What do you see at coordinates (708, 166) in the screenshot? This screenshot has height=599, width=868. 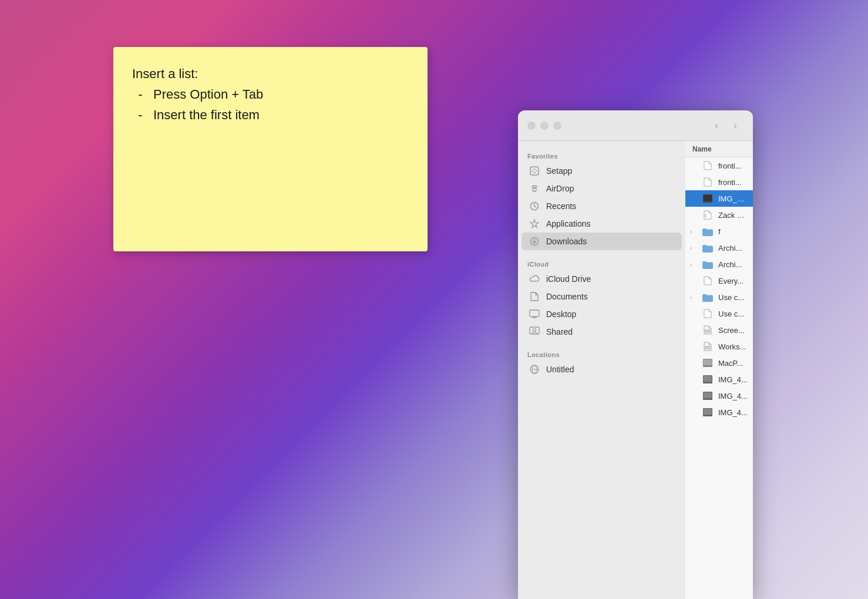 I see `doc-icon-fronti1` at bounding box center [708, 166].